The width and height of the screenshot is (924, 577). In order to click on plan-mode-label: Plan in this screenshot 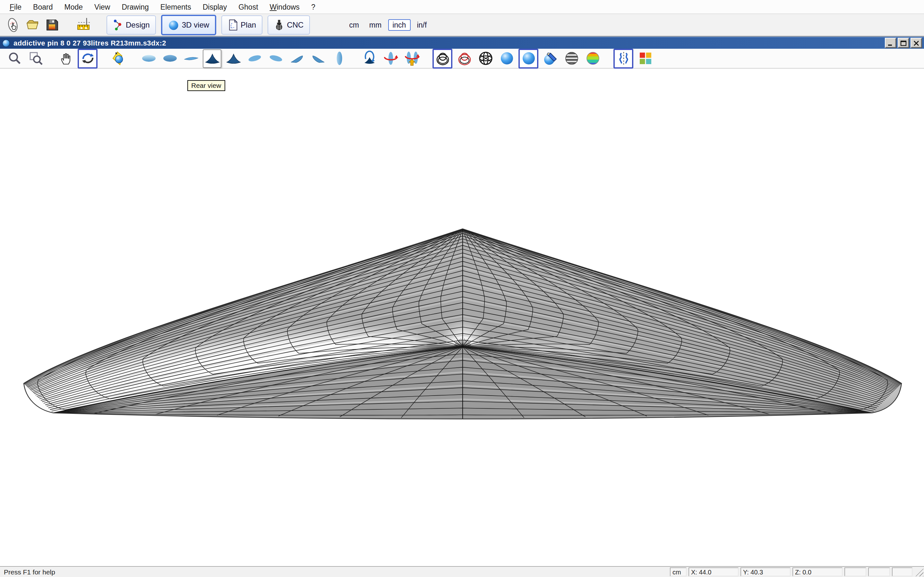, I will do `click(248, 25)`.